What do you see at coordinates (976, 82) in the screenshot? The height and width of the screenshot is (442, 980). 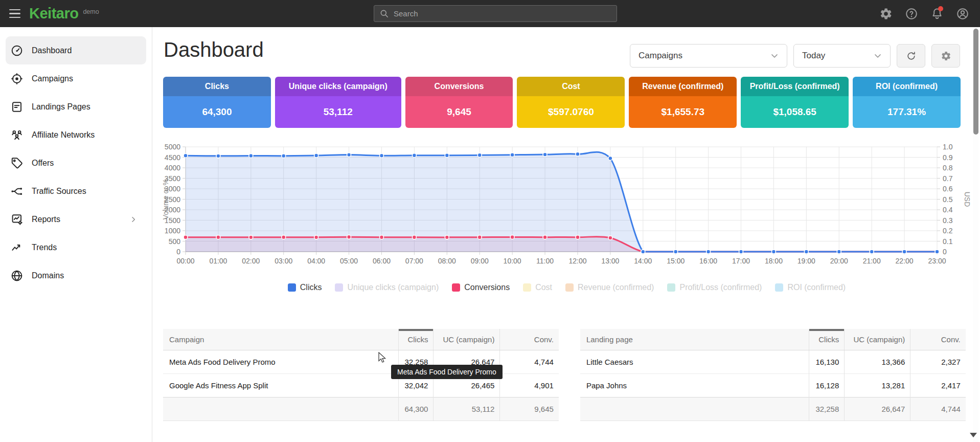 I see `scrollbar-thumb` at bounding box center [976, 82].